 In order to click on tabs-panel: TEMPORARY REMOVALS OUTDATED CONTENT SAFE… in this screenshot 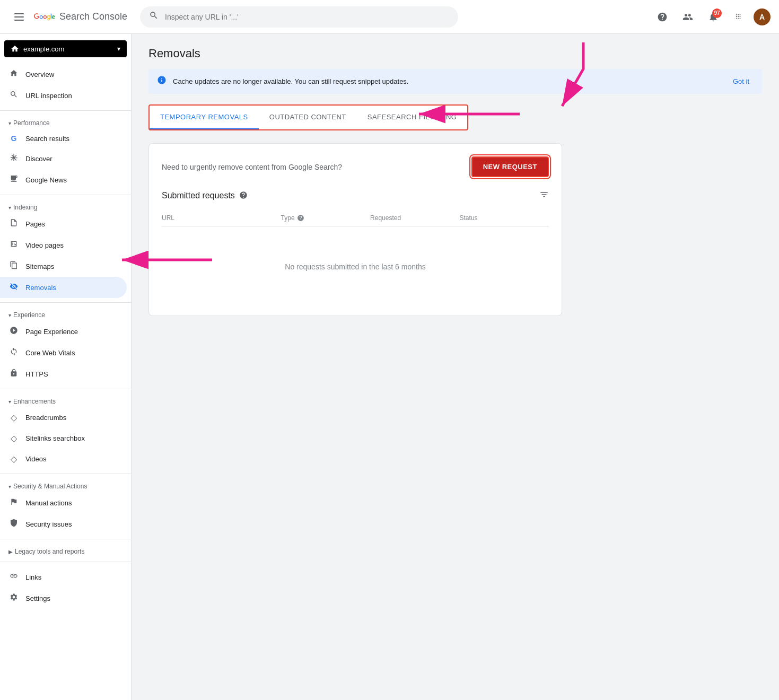, I will do `click(309, 118)`.